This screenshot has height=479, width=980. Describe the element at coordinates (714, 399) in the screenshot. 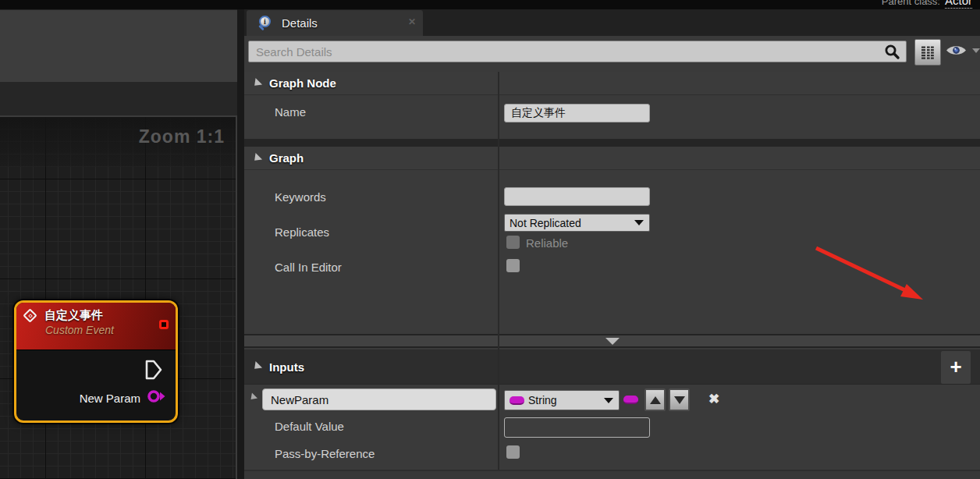

I see `remove-param-button: ✖` at that location.